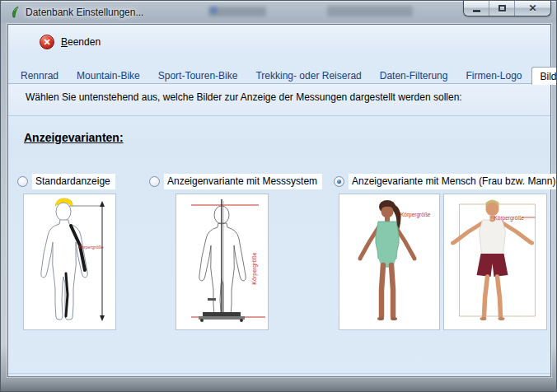 This screenshot has height=392, width=557. I want to click on preview-image-standard: Körpergröße, so click(69, 262).